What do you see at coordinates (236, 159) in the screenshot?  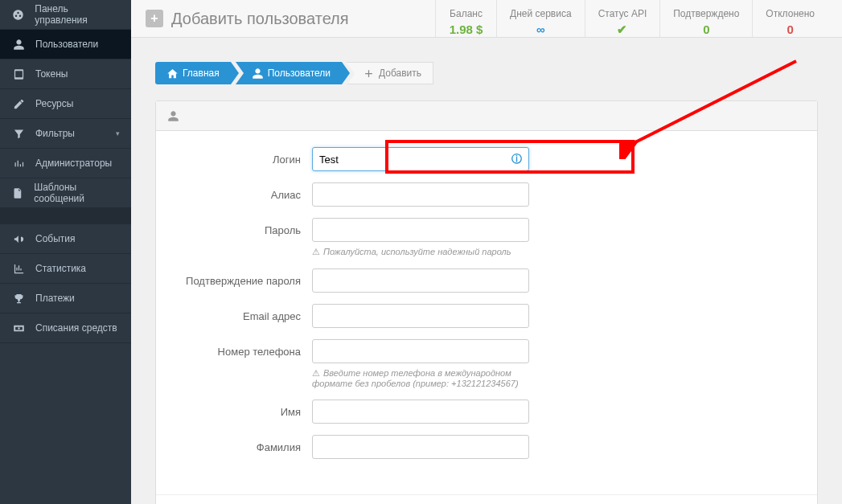 I see `label-login: Логин` at bounding box center [236, 159].